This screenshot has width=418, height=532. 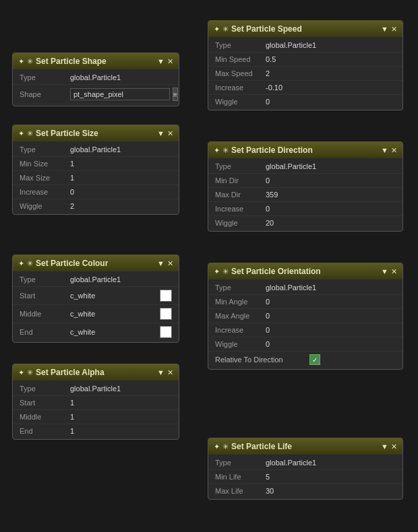 What do you see at coordinates (240, 316) in the screenshot?
I see `max-angle-label: Max Angle` at bounding box center [240, 316].